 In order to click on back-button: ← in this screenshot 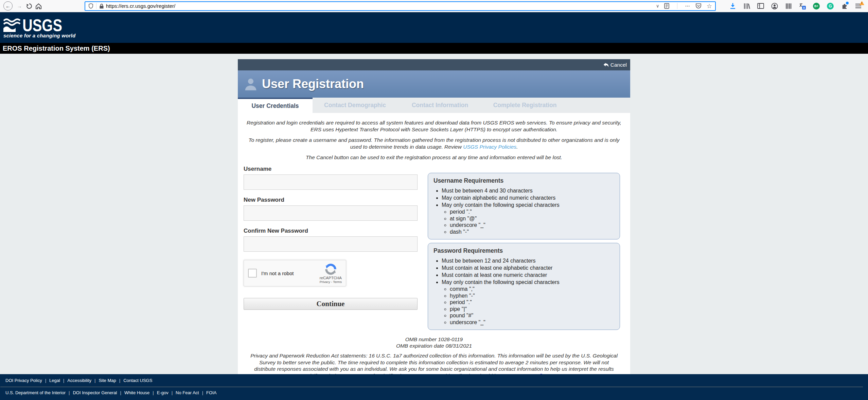, I will do `click(8, 6)`.